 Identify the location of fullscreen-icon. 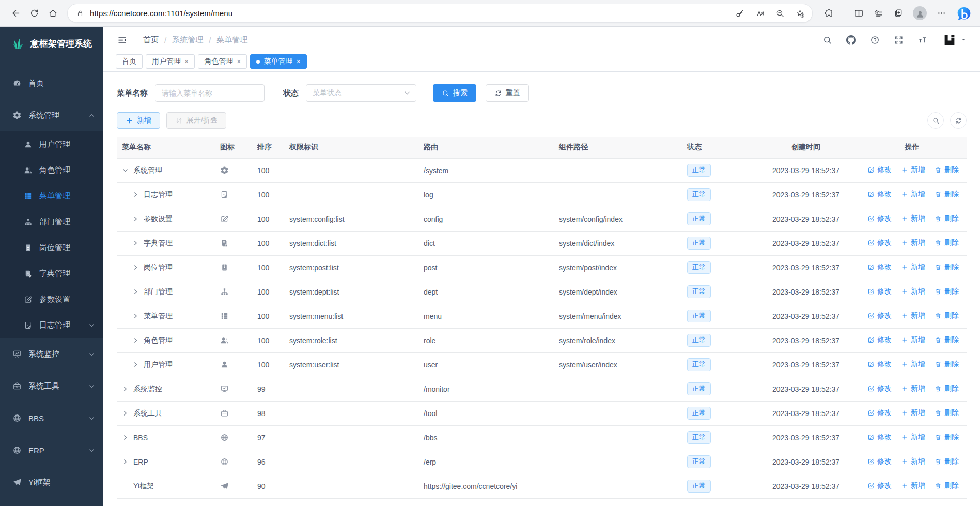
(899, 40).